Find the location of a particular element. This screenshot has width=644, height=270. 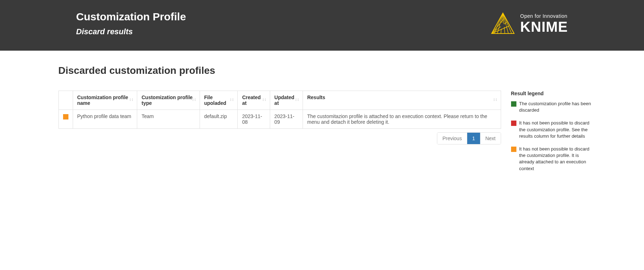

legend-item-green: The customization profile has been disca… is located at coordinates (552, 107).